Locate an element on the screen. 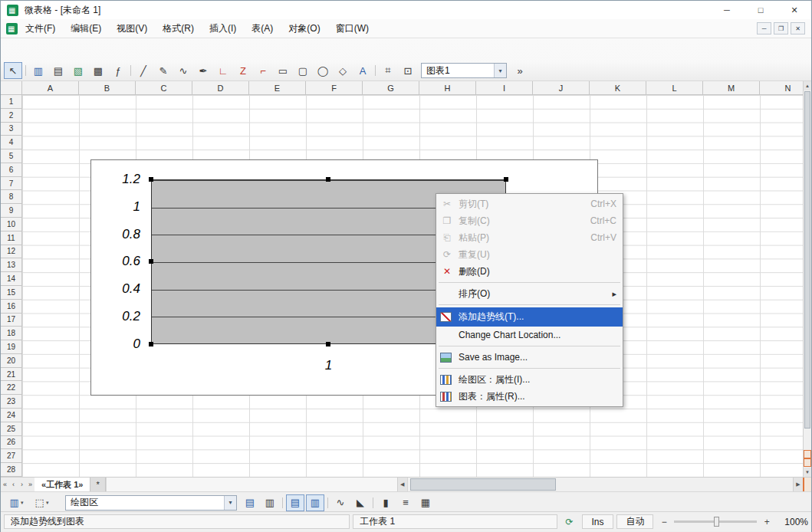 This screenshot has width=812, height=532. row-header: 7 is located at coordinates (11, 184).